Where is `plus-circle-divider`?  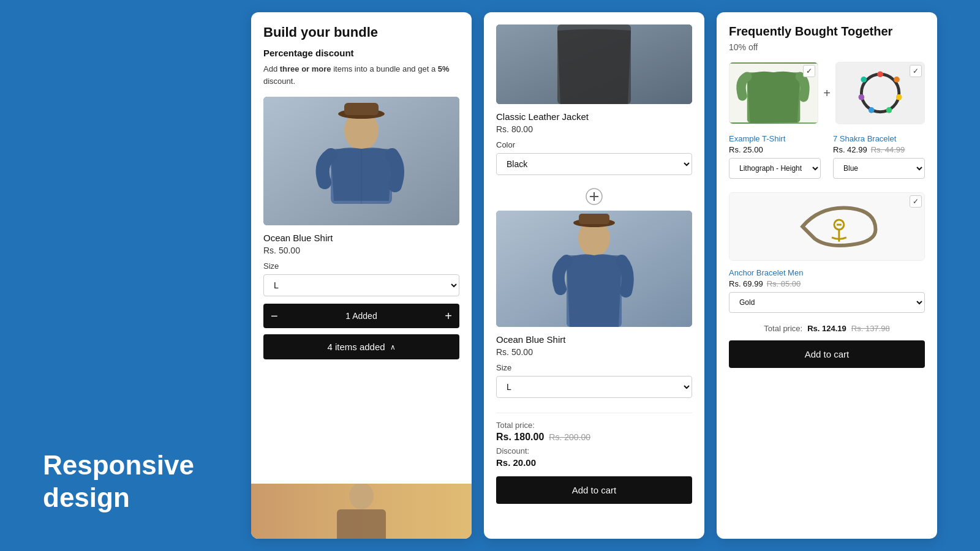 plus-circle-divider is located at coordinates (594, 197).